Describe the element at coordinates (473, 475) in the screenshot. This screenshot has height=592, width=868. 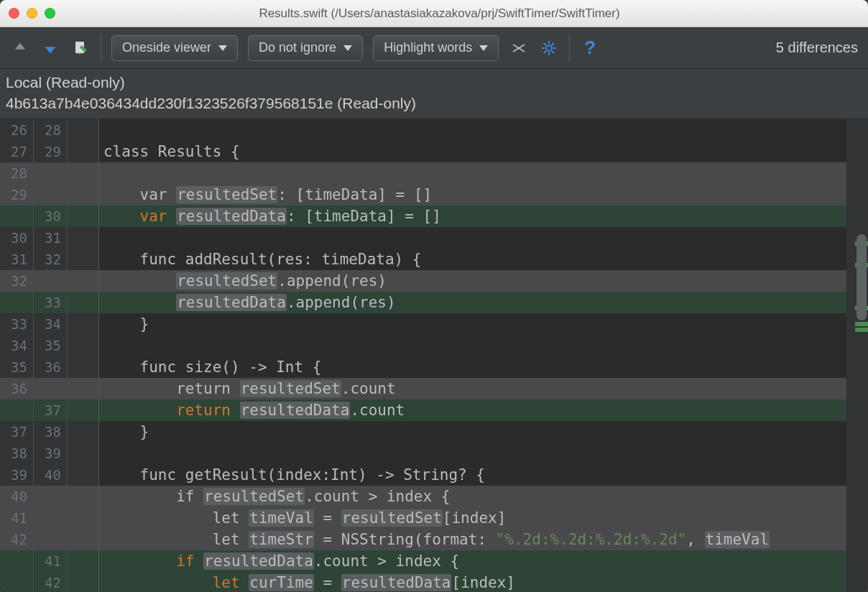
I see `code-line: func getResult(index:Int) -> String? {` at that location.